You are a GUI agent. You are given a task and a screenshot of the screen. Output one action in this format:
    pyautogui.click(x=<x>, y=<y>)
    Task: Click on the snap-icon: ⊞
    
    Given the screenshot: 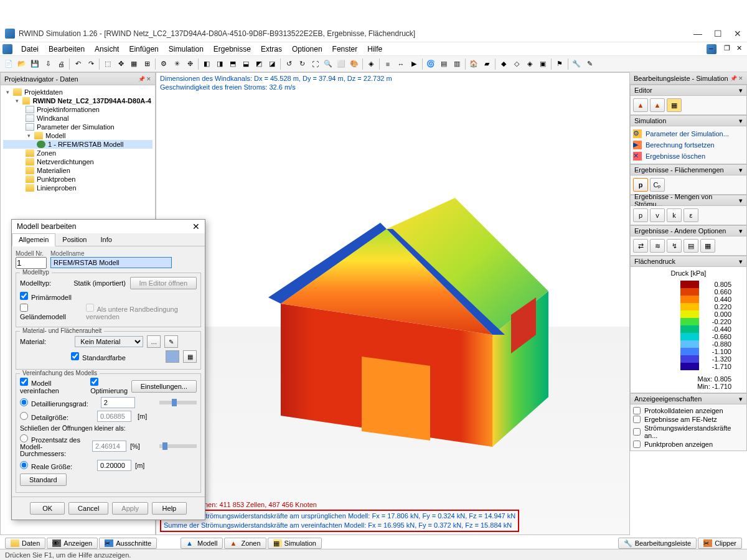 What is the action you would take?
    pyautogui.click(x=147, y=64)
    